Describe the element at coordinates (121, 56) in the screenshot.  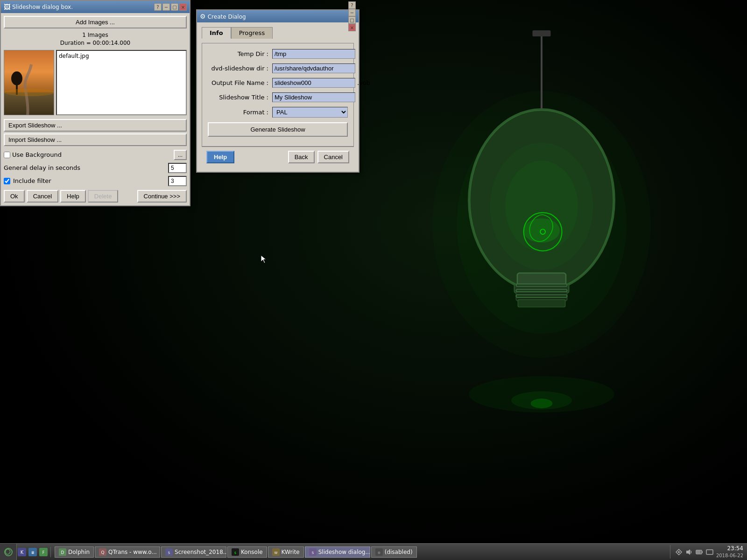
I see `image-list-item: default.jpg` at that location.